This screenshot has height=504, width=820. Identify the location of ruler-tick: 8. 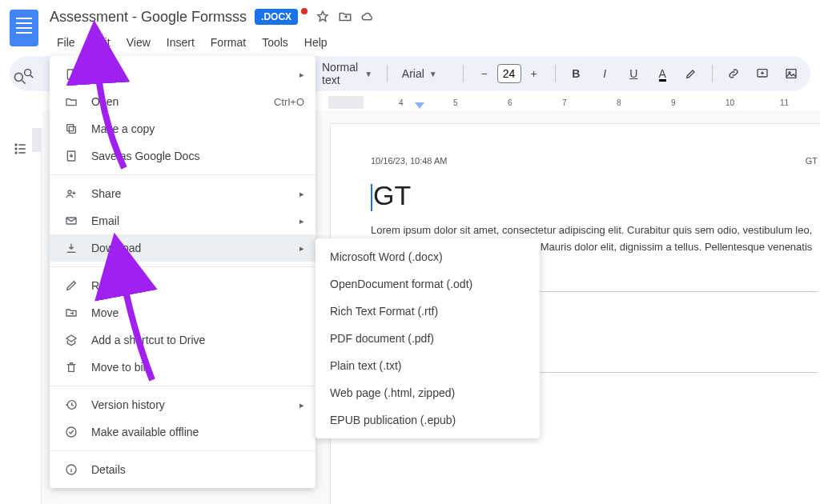
(619, 102).